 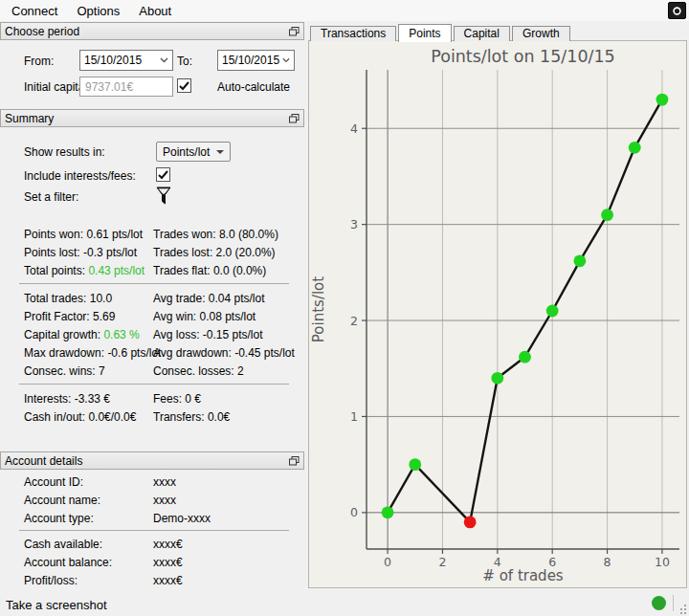 I want to click on account-row-value: Demo-xxxx, so click(x=182, y=518).